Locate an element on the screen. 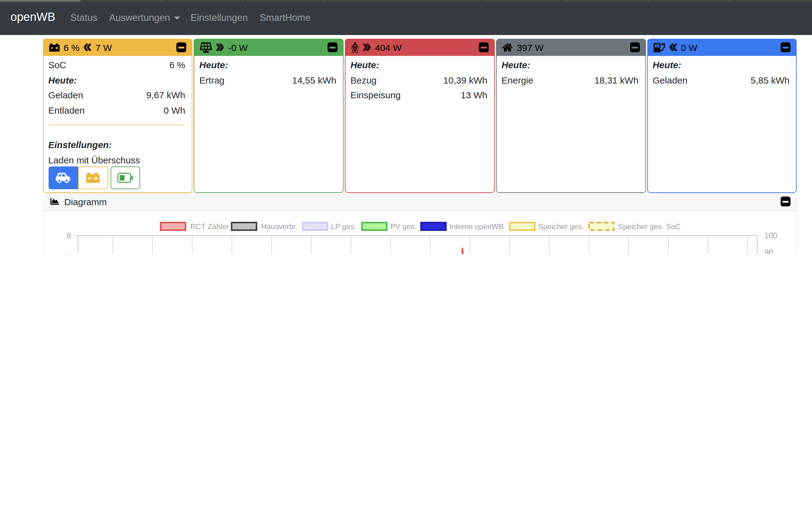 The image size is (812, 508). svg-text: PV ges. is located at coordinates (403, 226).